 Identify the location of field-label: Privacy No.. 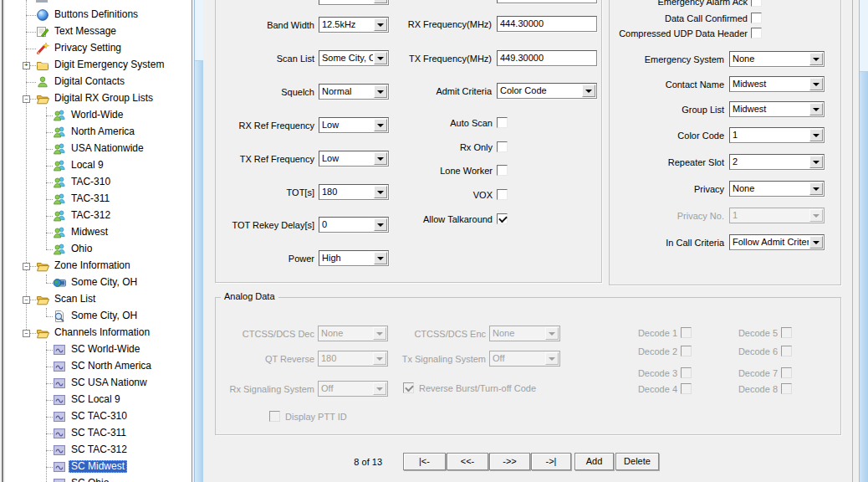
(641, 216).